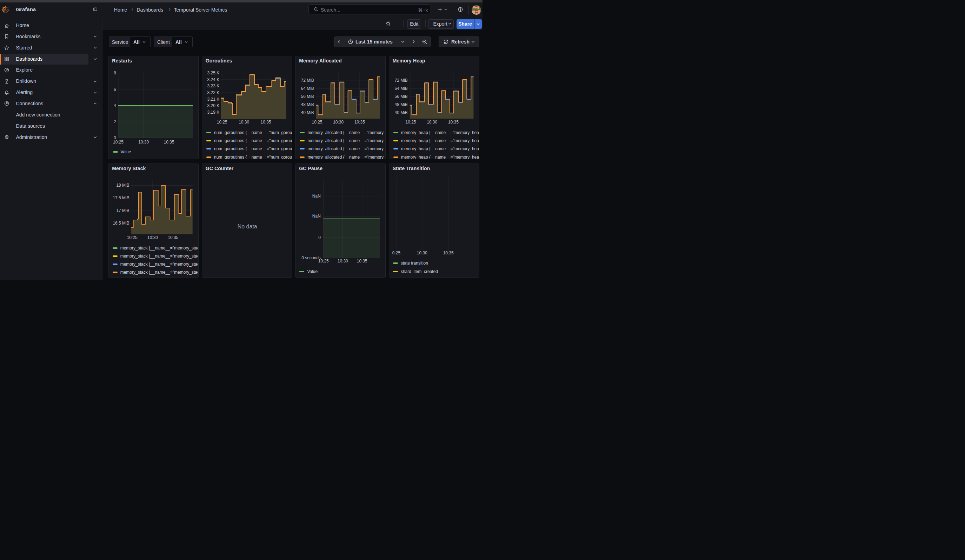  I want to click on svg-text: 17.5 MiB, so click(121, 198).